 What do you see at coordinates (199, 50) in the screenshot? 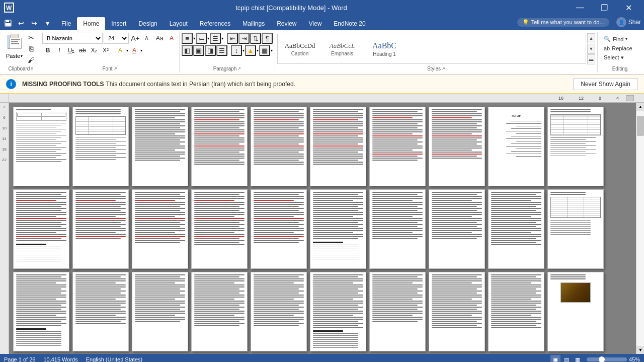
I see `align-center-button: ▣` at bounding box center [199, 50].